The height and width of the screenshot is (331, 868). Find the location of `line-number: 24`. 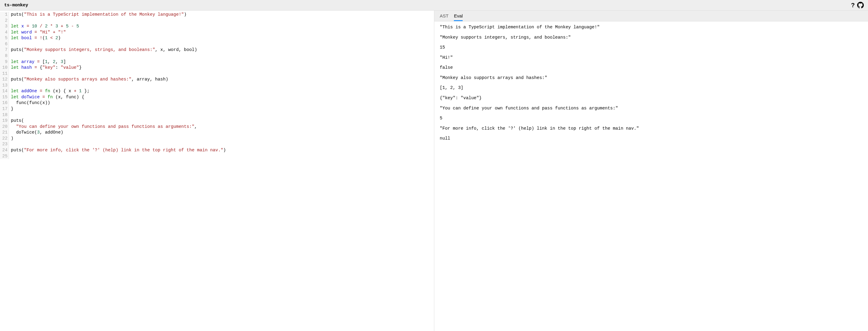

line-number: 24 is located at coordinates (4, 150).